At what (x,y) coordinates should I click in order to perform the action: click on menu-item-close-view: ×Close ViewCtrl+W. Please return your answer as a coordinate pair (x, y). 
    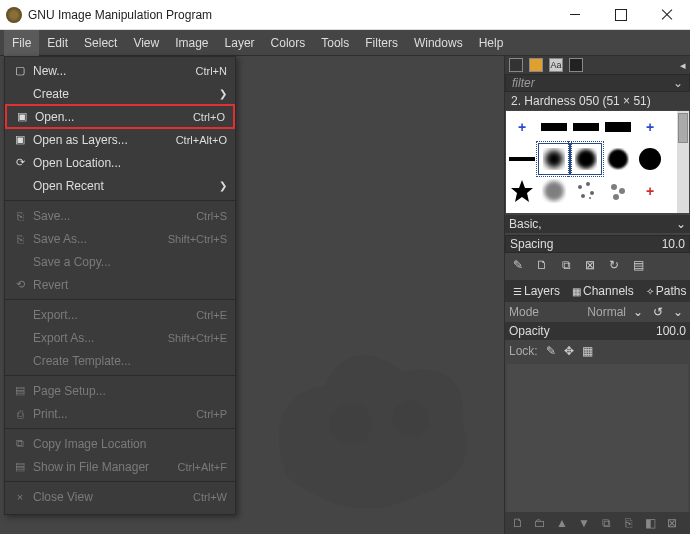
    Looking at the image, I should click on (120, 496).